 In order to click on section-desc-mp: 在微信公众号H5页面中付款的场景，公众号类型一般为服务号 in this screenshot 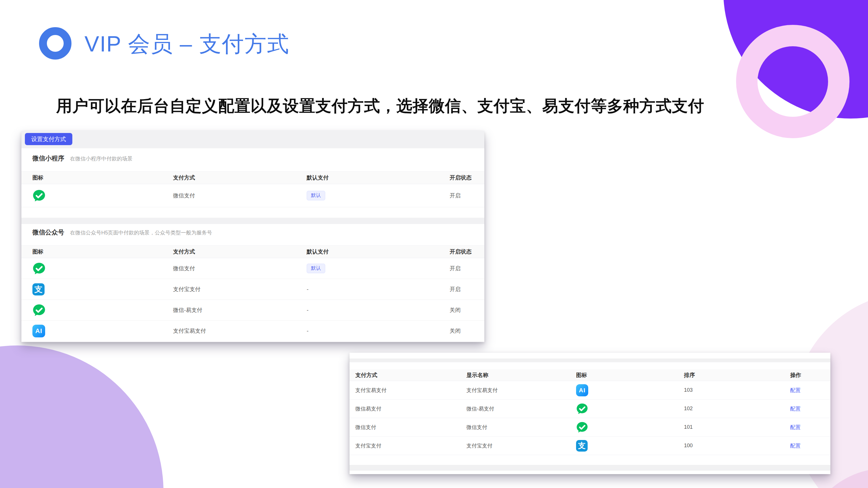, I will do `click(141, 233)`.